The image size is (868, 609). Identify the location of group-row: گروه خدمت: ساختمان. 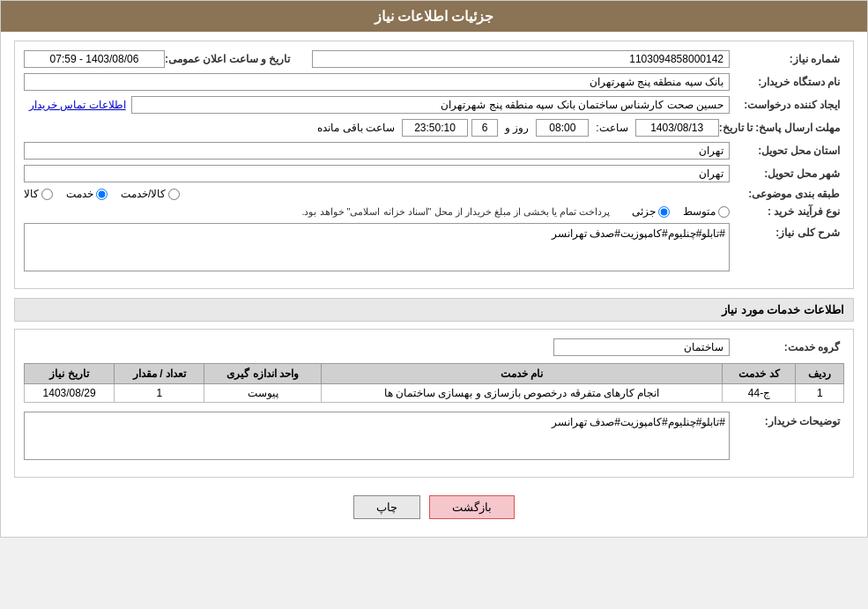
(434, 347).